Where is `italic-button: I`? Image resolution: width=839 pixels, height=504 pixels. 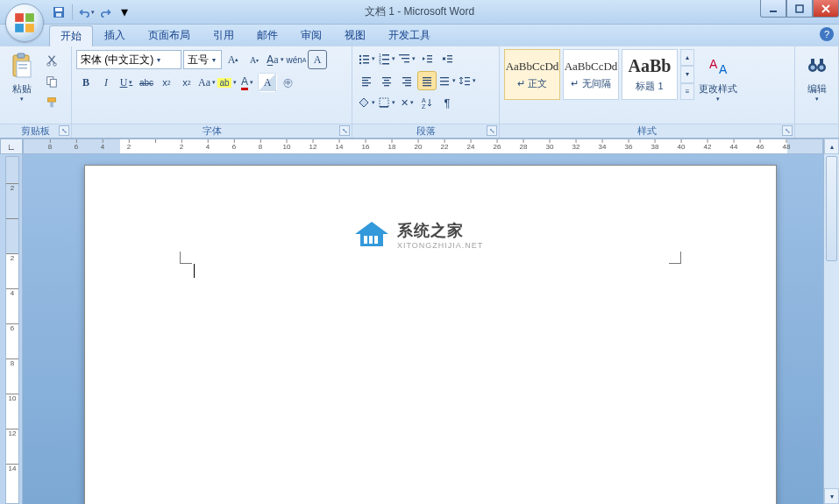 italic-button: I is located at coordinates (106, 82).